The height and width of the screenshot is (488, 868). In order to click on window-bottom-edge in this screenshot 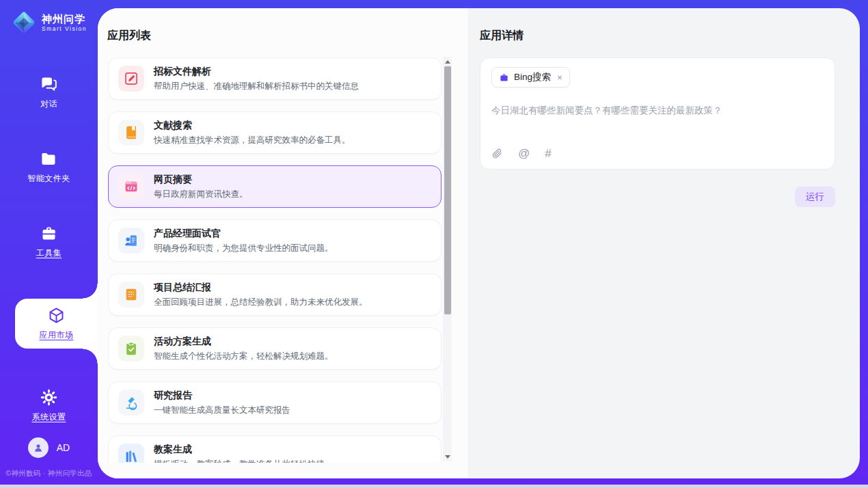, I will do `click(434, 487)`.